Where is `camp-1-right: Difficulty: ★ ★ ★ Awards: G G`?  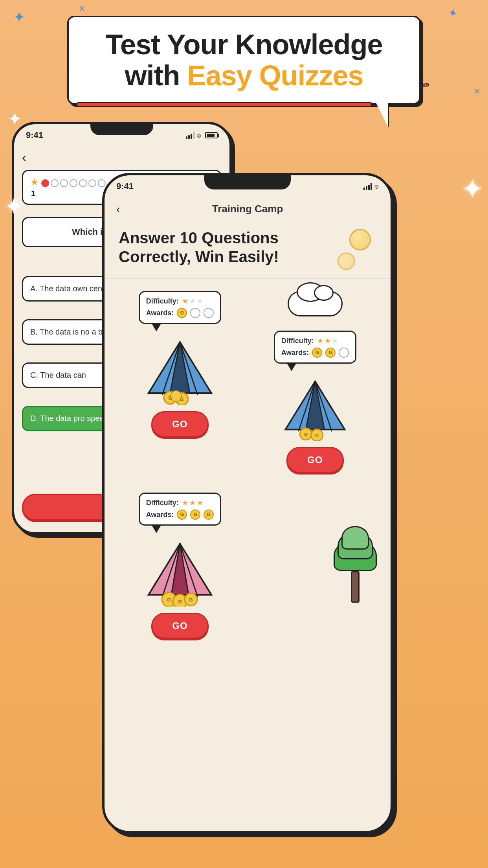 camp-1-right: Difficulty: ★ ★ ★ Awards: G G is located at coordinates (315, 382).